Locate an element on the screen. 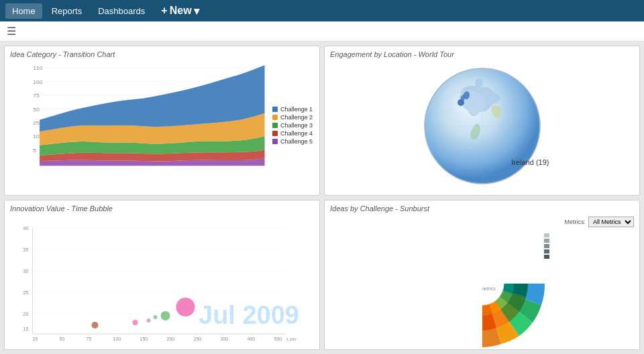 The image size is (644, 354). legend-label-4: Challenge 4 is located at coordinates (297, 133).